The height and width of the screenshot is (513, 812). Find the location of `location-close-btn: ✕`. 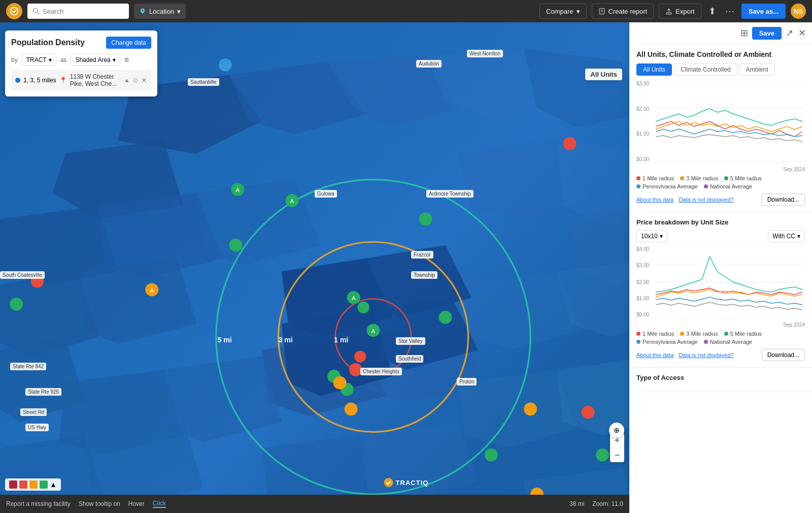

location-close-btn: ✕ is located at coordinates (144, 80).